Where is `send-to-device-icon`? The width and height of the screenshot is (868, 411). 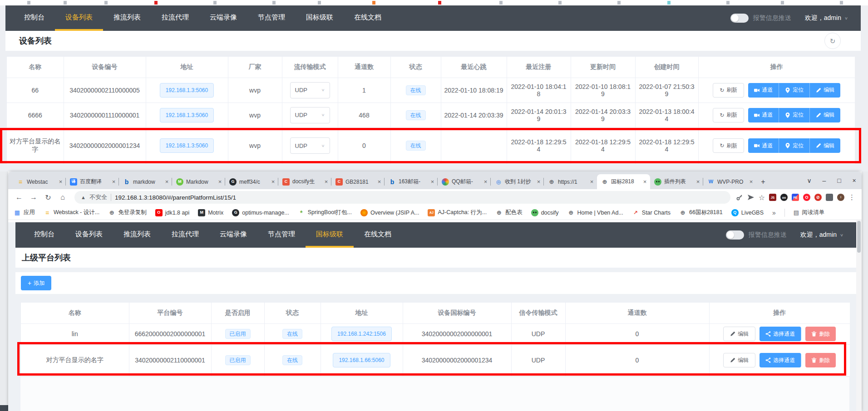
send-to-device-icon is located at coordinates (751, 197).